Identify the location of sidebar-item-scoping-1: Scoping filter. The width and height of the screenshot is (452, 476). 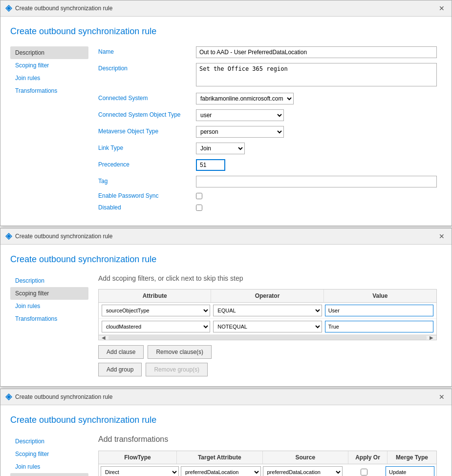
(49, 65).